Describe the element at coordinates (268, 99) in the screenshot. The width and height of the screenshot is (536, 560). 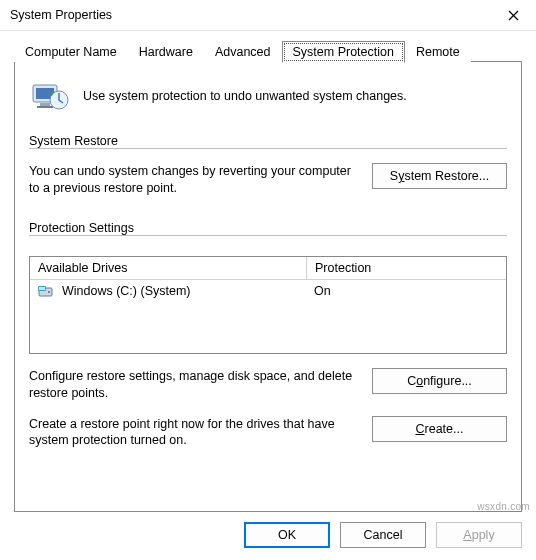
I see `intro-row: Use system protection to undo unwanted s…` at that location.